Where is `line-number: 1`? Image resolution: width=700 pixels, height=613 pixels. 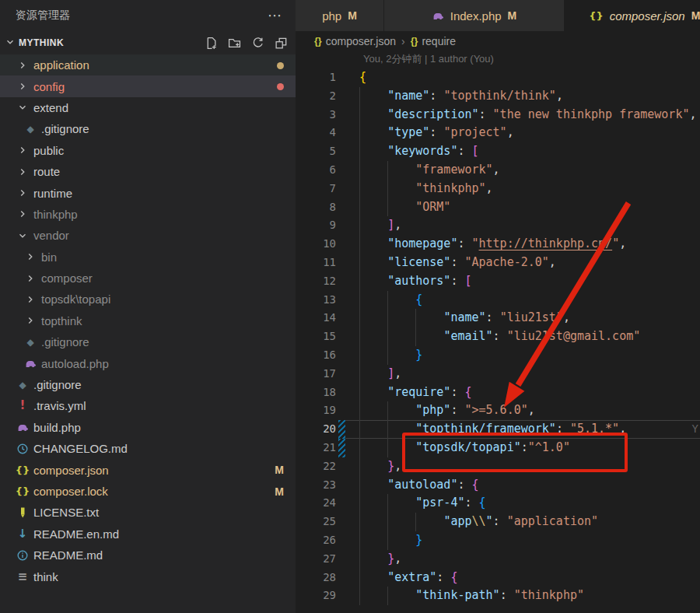
line-number: 1 is located at coordinates (316, 78).